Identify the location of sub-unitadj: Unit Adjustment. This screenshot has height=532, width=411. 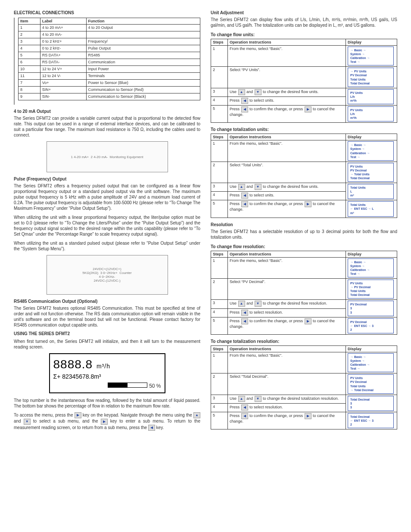
(304, 13).